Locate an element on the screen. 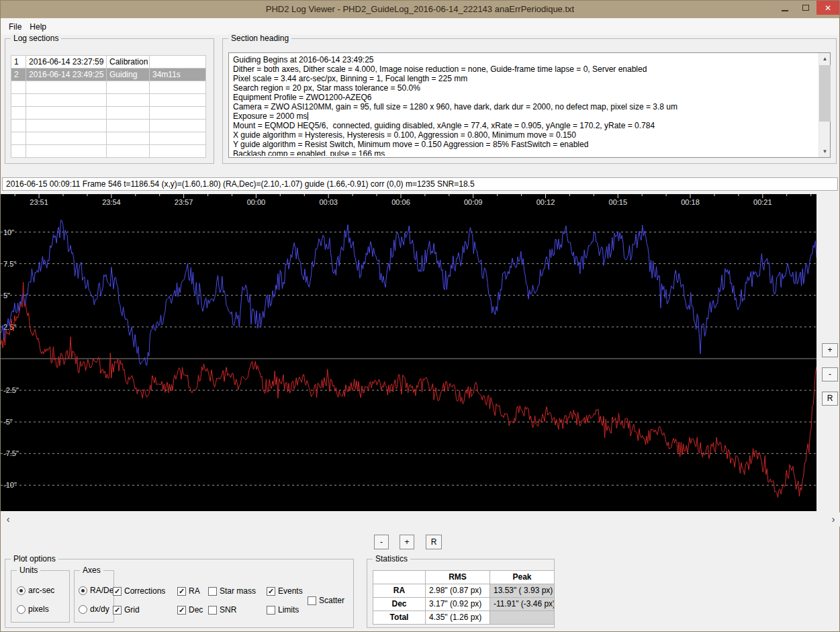  checkbox-corrections: ✓Corrections is located at coordinates (139, 591).